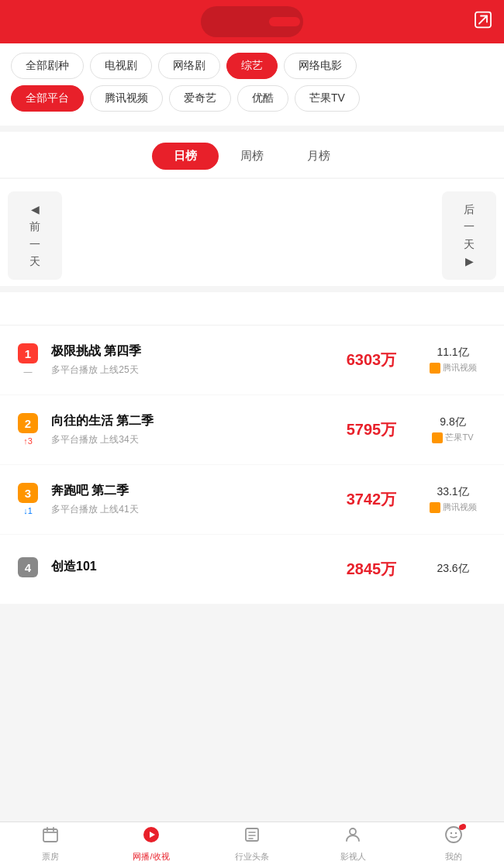 The image size is (504, 868). What do you see at coordinates (121, 66) in the screenshot?
I see `genre-filter-1: 电视剧` at bounding box center [121, 66].